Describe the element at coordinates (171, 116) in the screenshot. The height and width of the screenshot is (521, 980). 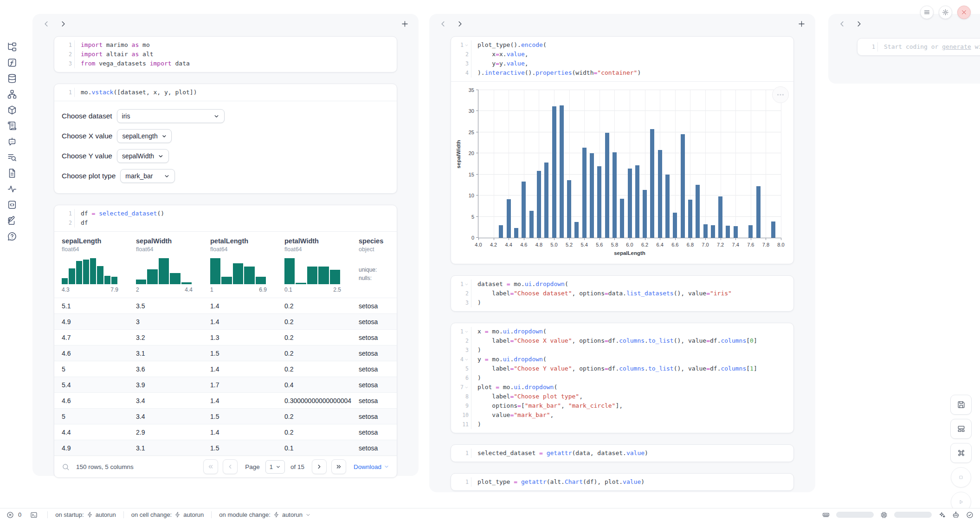
I see `dropdown-choose-dataset: iris` at that location.